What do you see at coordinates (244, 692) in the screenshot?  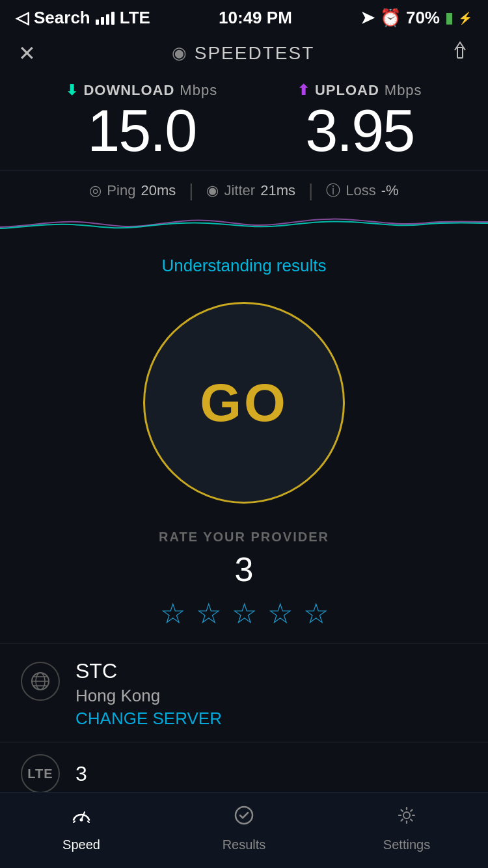 I see `server-section: STC Hong Kong CHANGE SERVER` at bounding box center [244, 692].